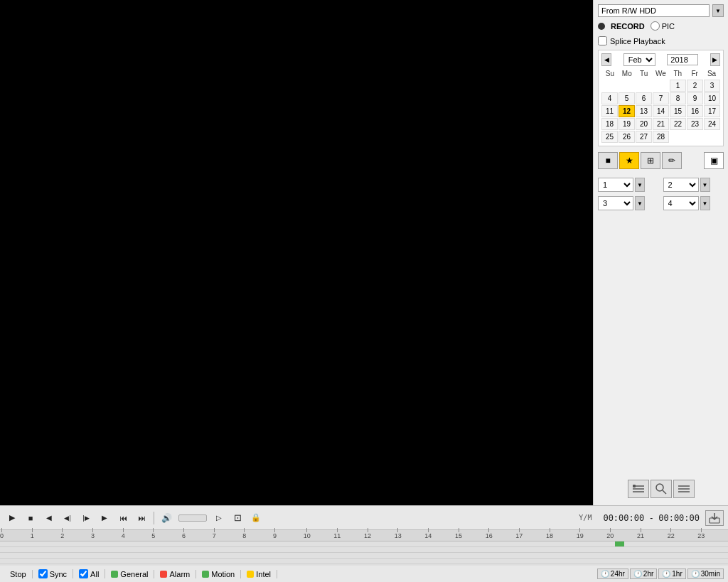 This screenshot has width=728, height=582. I want to click on cal-day-28: 28, so click(661, 136).